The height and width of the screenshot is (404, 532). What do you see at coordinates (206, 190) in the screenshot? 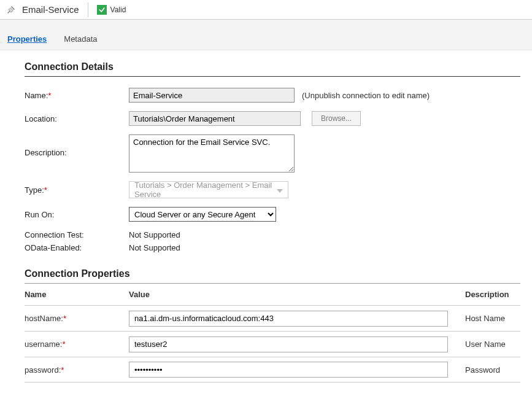
I see `type-select-value: Tutorials > Order Management > Email Ser…` at bounding box center [206, 190].